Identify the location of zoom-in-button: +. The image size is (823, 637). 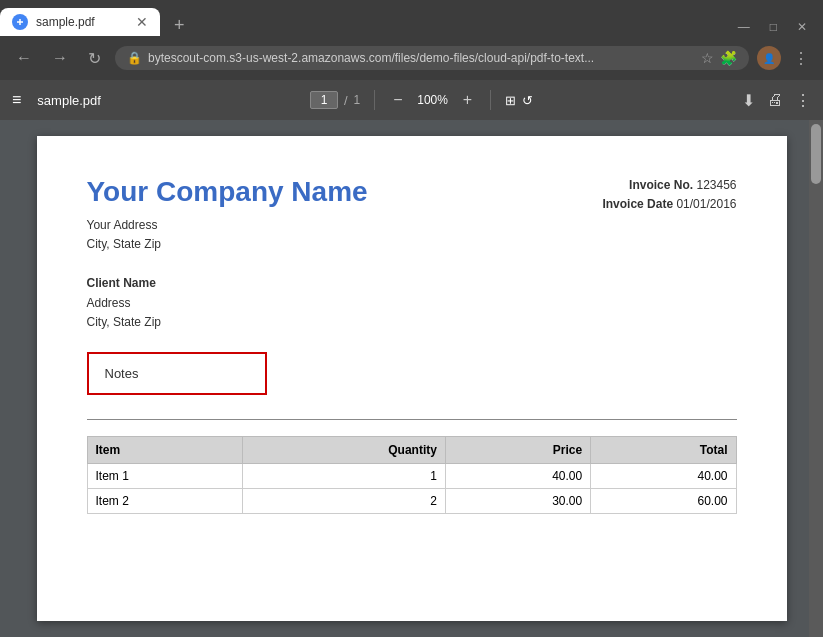
(468, 100).